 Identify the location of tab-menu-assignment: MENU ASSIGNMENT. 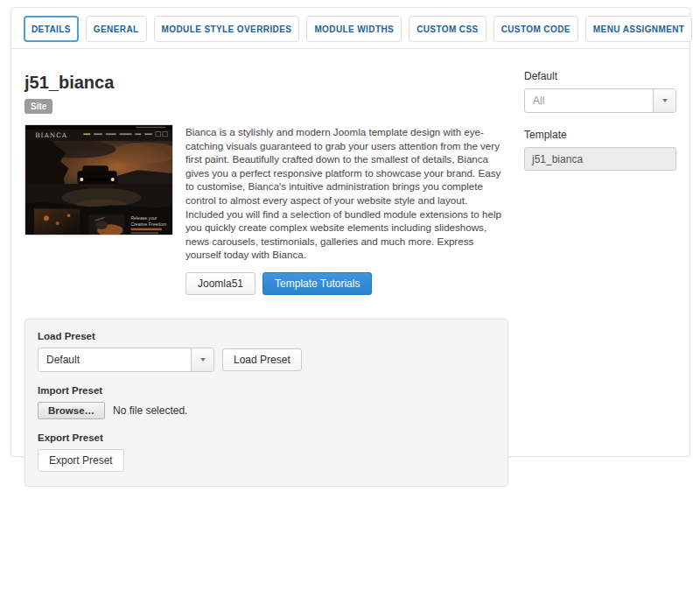
(639, 29).